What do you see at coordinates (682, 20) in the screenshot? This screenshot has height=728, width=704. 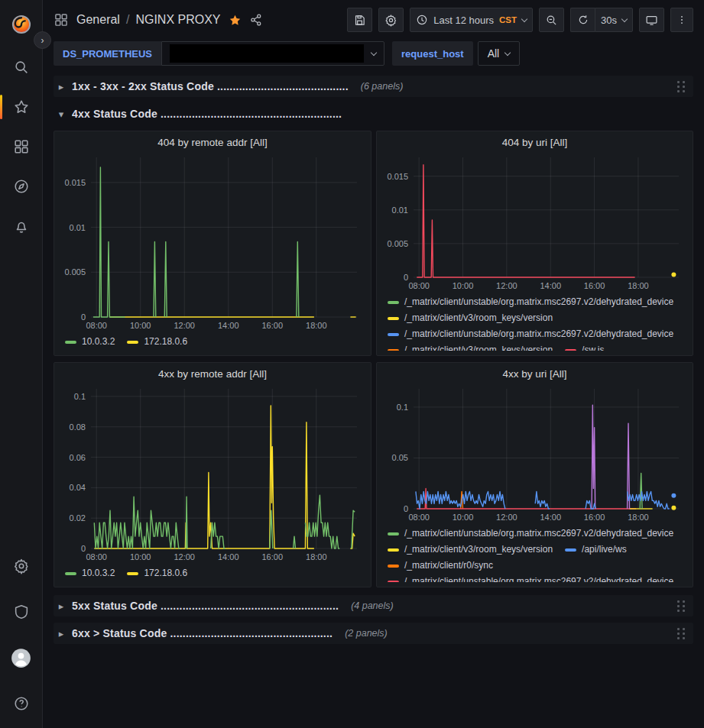 I see `more-options-button` at bounding box center [682, 20].